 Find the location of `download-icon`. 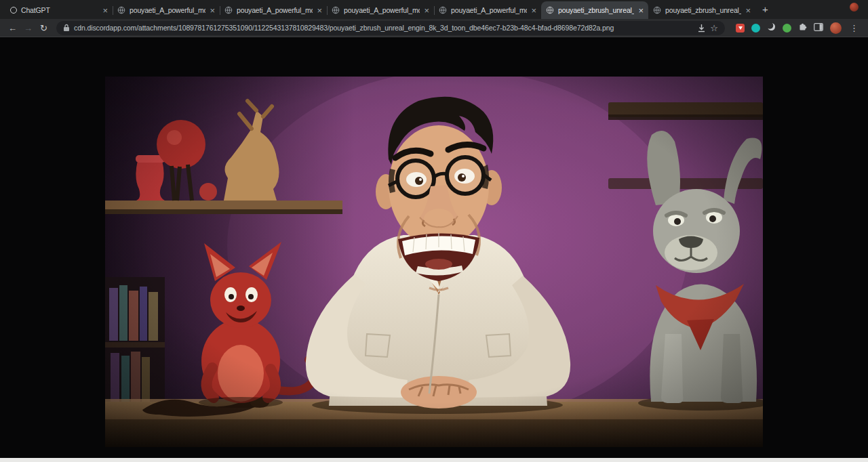

download-icon is located at coordinates (701, 28).